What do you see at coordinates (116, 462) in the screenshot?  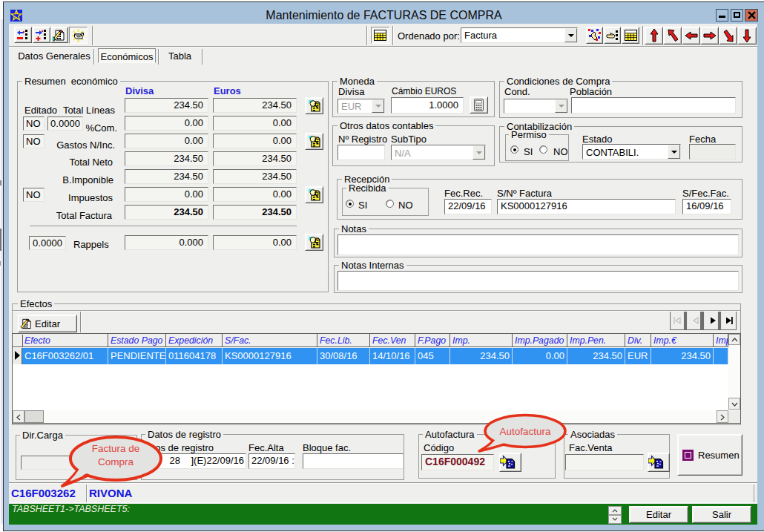 I see `svg-text: Compra` at bounding box center [116, 462].